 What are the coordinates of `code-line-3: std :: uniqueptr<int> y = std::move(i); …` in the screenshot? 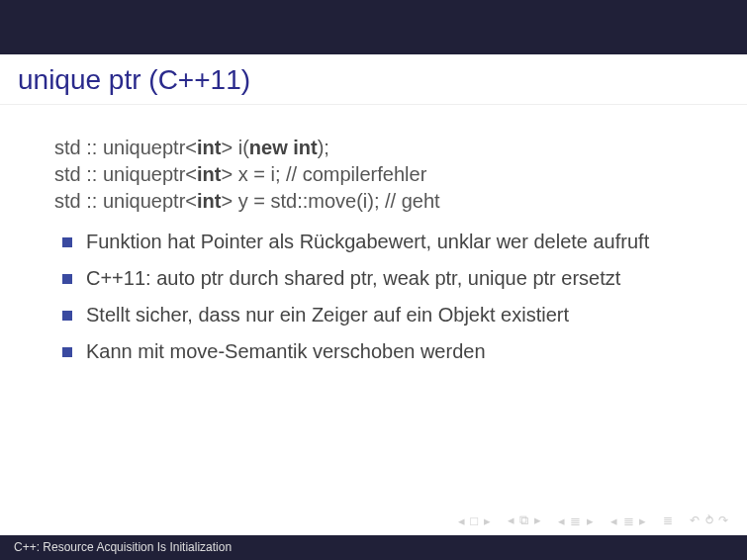 It's located at (378, 202).